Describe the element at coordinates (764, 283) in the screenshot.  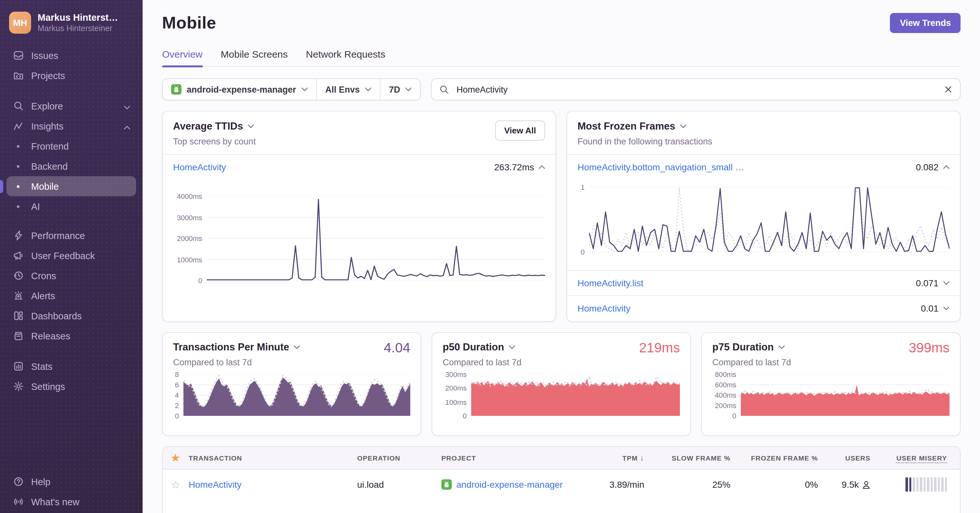
I see `accordion-row-homeactivity-list: HomeActivity.list 0.071` at that location.